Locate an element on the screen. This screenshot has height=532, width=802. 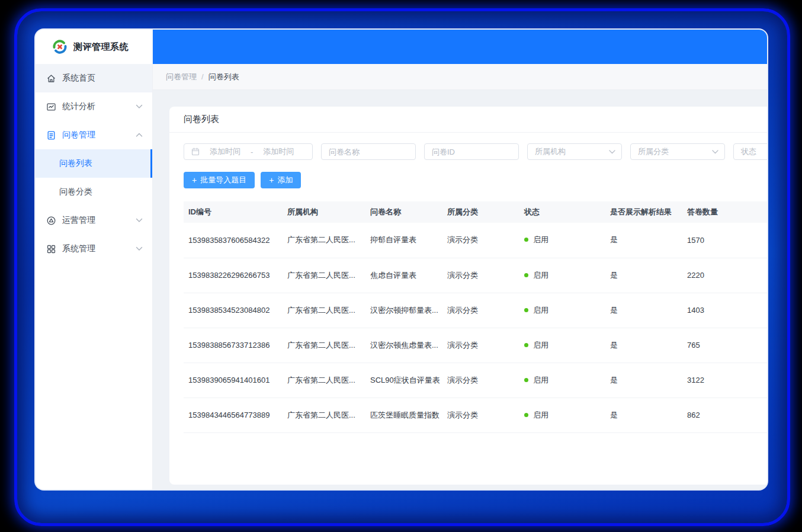
column-header-category: 所属分类 is located at coordinates (481, 212).